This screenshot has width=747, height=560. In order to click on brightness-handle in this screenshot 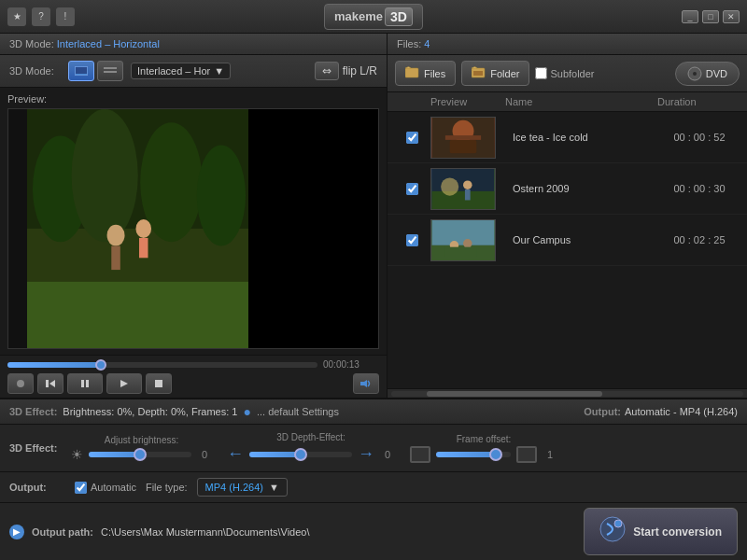, I will do `click(140, 455)`.